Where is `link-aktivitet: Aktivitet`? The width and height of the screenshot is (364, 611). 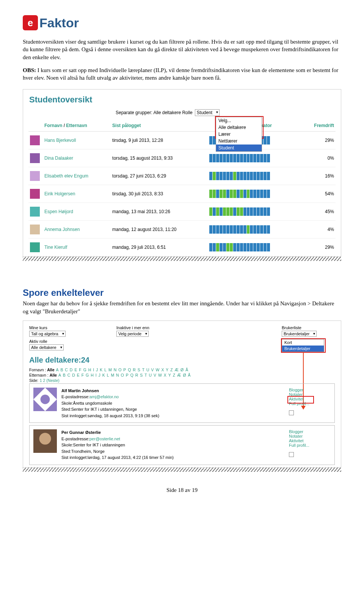
link-aktivitet: Aktivitet is located at coordinates (310, 441).